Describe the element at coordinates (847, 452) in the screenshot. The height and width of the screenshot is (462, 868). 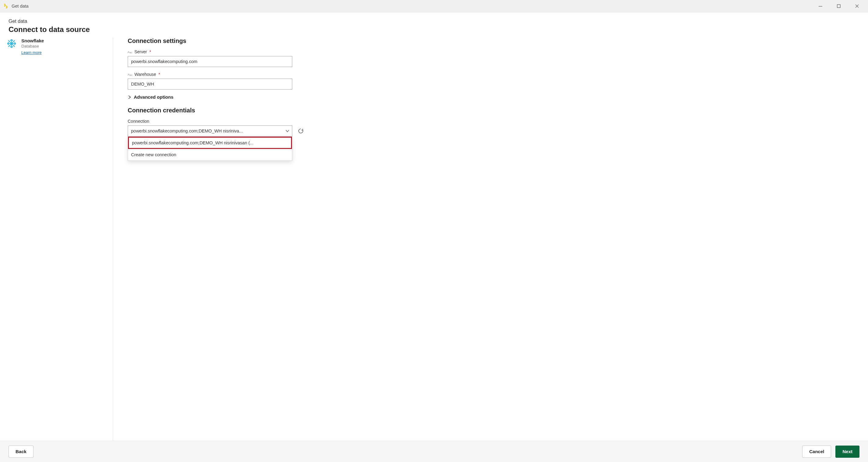
I see `next-button: Next` at that location.